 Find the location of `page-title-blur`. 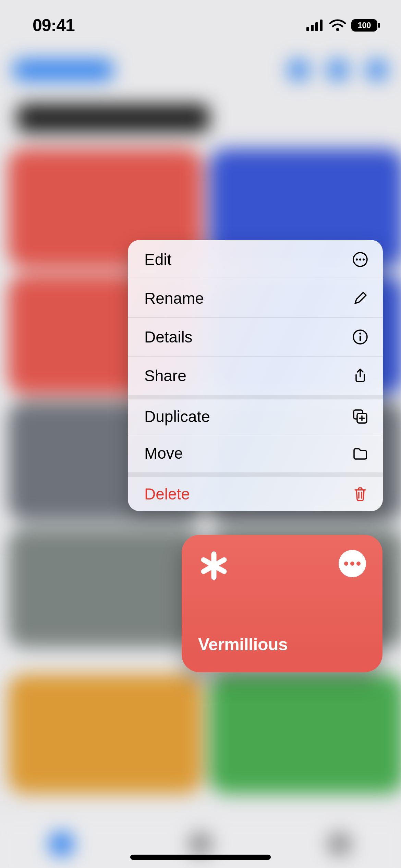

page-title-blur is located at coordinates (113, 118).